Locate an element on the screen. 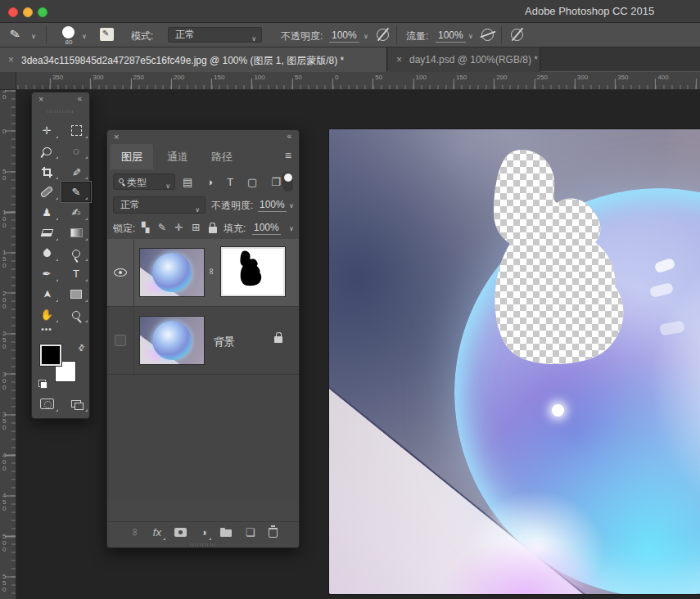 Image resolution: width=700 pixels, height=599 pixels. brush-tool-icon: ✎ is located at coordinates (16, 34).